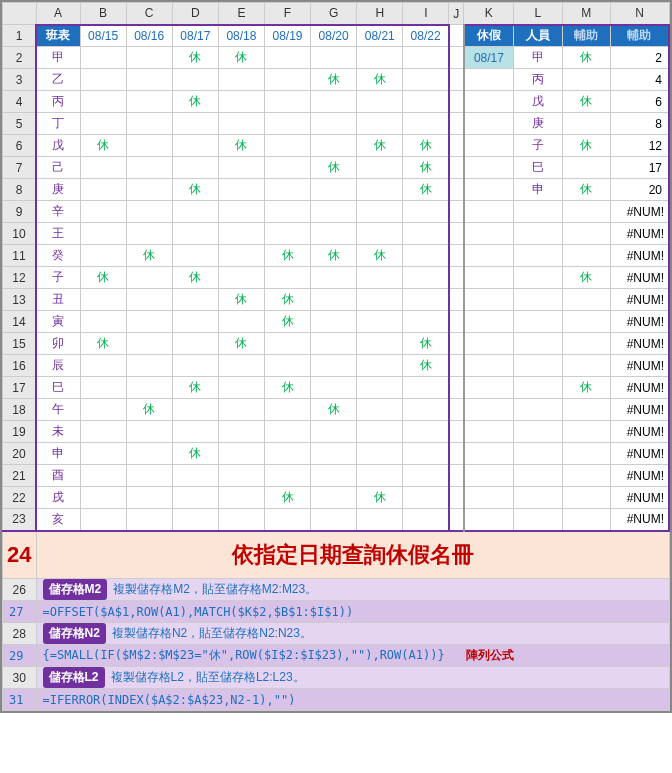 The width and height of the screenshot is (672, 773). I want to click on col-header-I: I, so click(426, 14).